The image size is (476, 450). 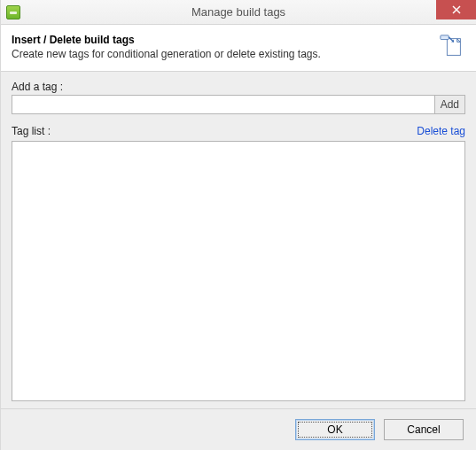 What do you see at coordinates (13, 12) in the screenshot?
I see `app-icon` at bounding box center [13, 12].